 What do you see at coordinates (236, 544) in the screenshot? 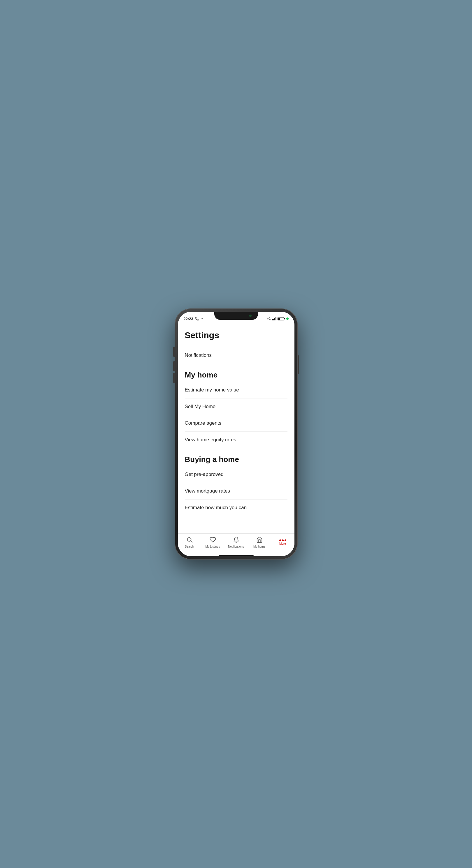
I see `bottom-nav: Search My Listings Notifications` at bounding box center [236, 544].